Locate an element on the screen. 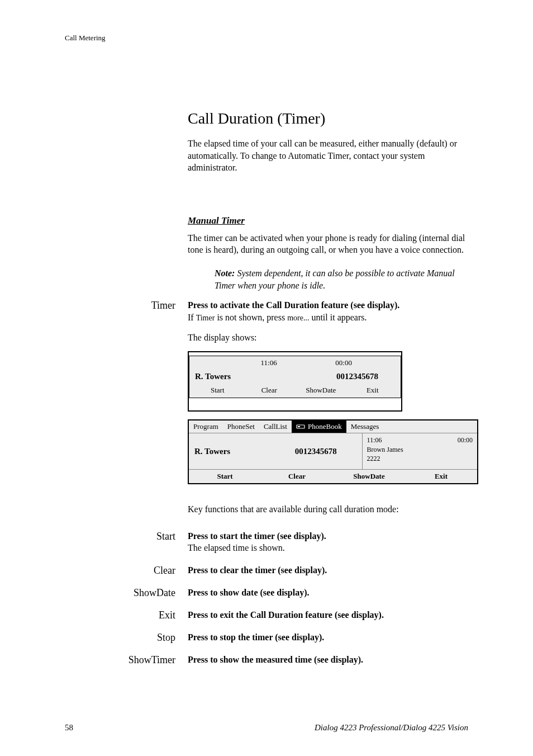 Image resolution: width=533 pixels, height=756 pixels. lcd2-softkey: Clear is located at coordinates (297, 476).